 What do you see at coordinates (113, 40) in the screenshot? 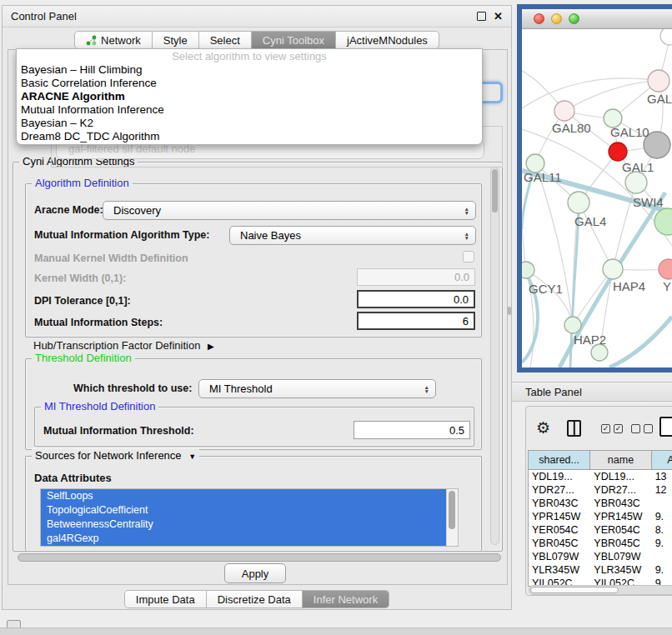
I see `tab-network: Network` at bounding box center [113, 40].